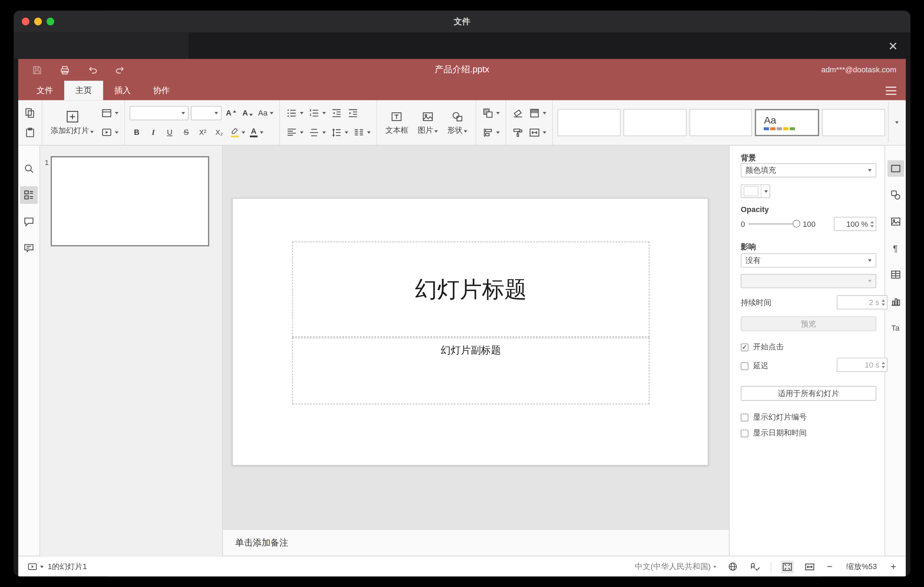  What do you see at coordinates (862, 364) in the screenshot?
I see `delay-spinner: 10 s` at bounding box center [862, 364].